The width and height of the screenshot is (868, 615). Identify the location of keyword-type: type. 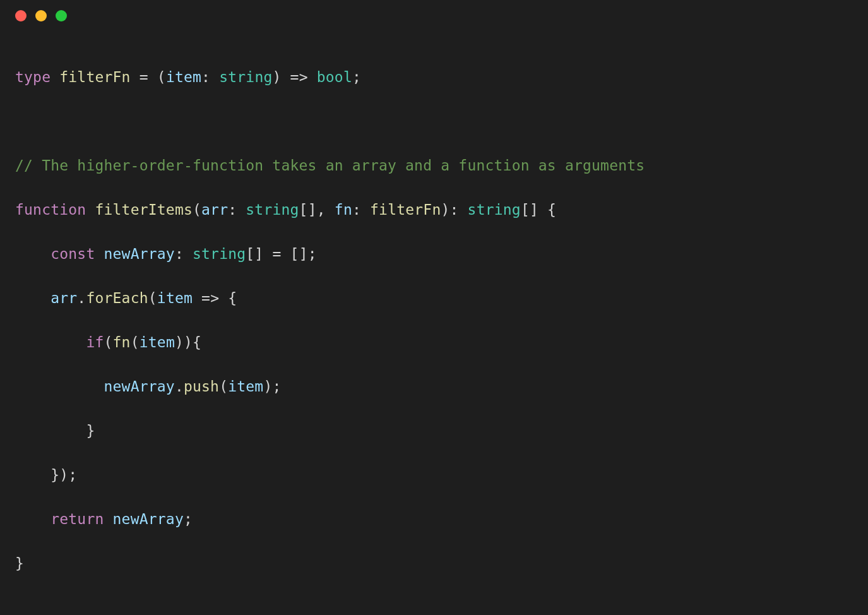
(33, 77).